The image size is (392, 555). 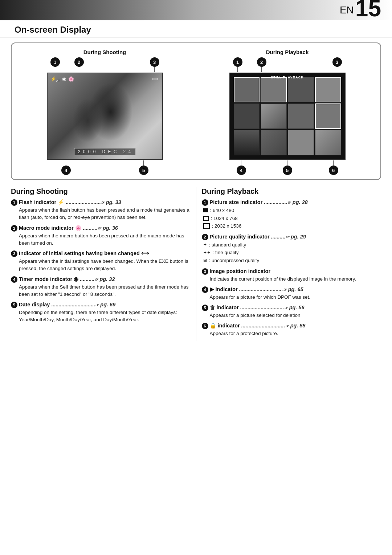 What do you see at coordinates (94, 202) in the screenshot?
I see `shooting-pg-1: ........................☞ pg. 33` at bounding box center [94, 202].